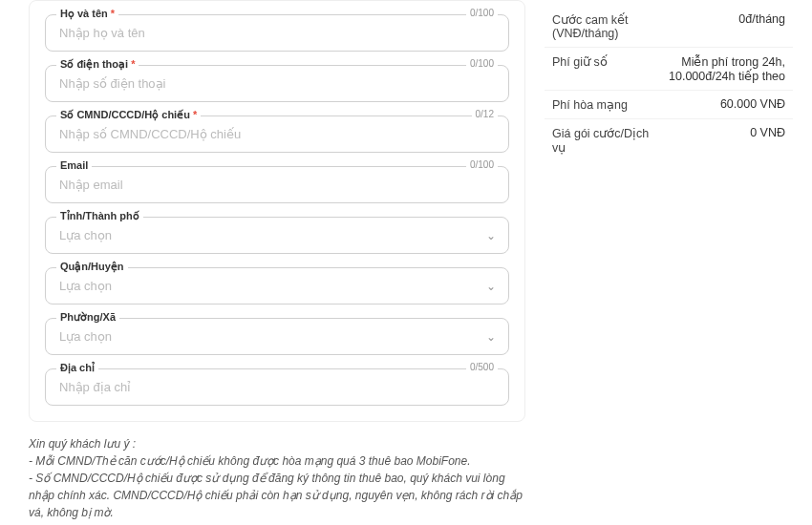 The height and width of the screenshot is (525, 812). What do you see at coordinates (75, 165) in the screenshot?
I see `email-label: Email` at bounding box center [75, 165].